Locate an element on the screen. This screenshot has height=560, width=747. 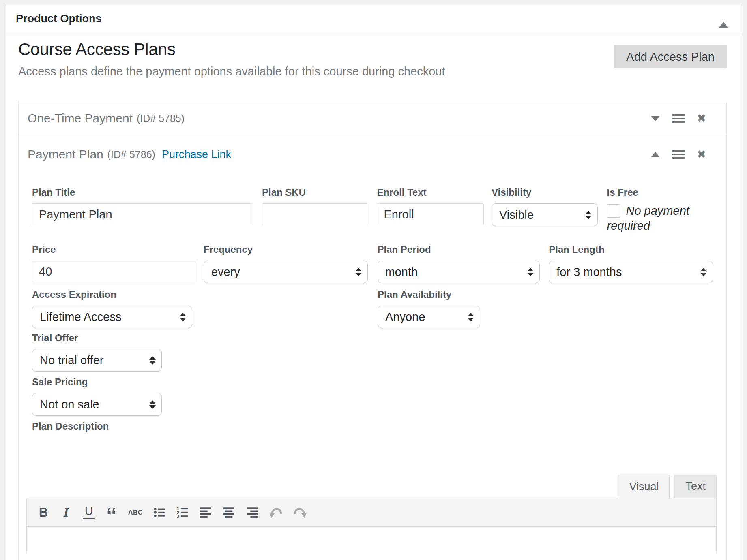
field-row-6: Plan Description is located at coordinates (372, 429).